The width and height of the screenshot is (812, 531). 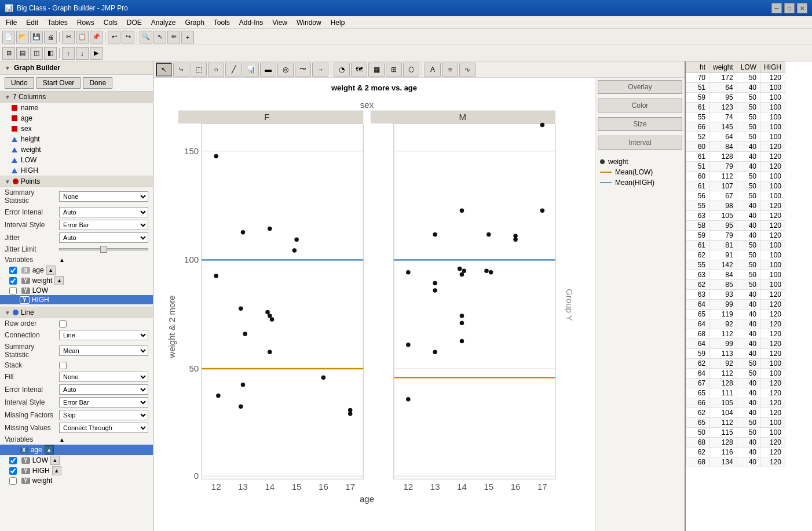 What do you see at coordinates (97, 83) in the screenshot?
I see `done-button: Done` at bounding box center [97, 83].